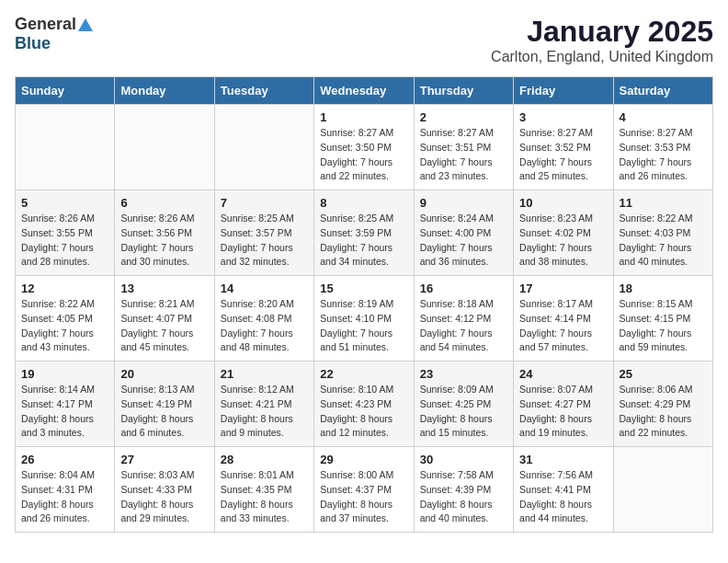 Image resolution: width=728 pixels, height=563 pixels. What do you see at coordinates (463, 318) in the screenshot?
I see `calendar-day: 16Sunrise: 8:18 AM Sunset: 4:12 PM Dayli…` at bounding box center [463, 318].